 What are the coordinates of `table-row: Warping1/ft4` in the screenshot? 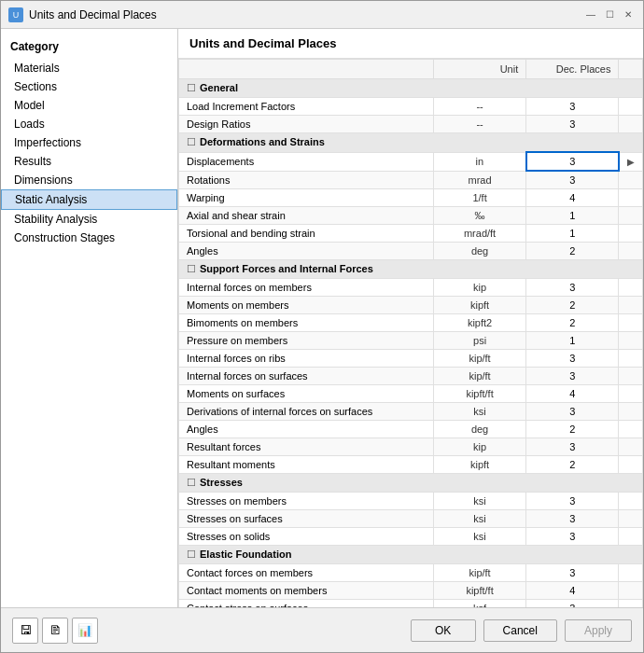 It's located at (411, 198).